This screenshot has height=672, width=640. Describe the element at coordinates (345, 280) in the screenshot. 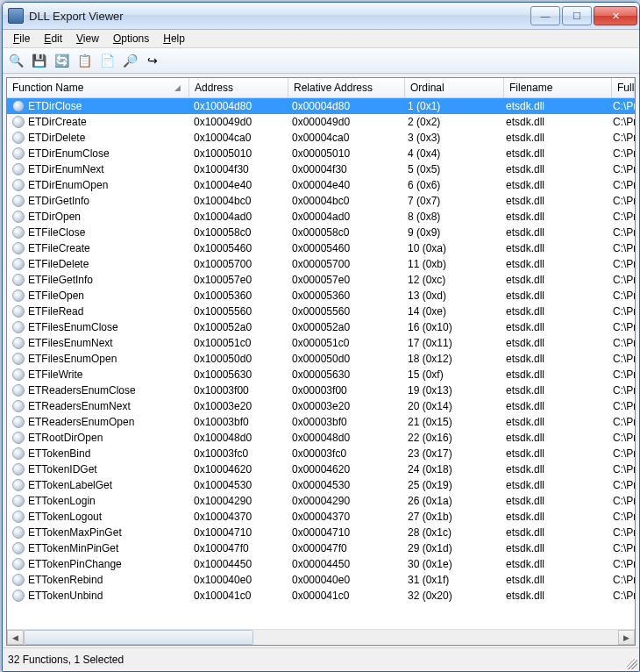

I see `cell-relative-address: 0x000057e0` at that location.